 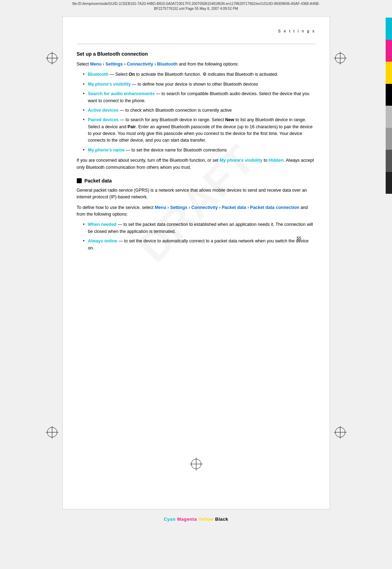 I want to click on bullet-visibility-text: — to define how your device is shown to …, so click(x=195, y=84).